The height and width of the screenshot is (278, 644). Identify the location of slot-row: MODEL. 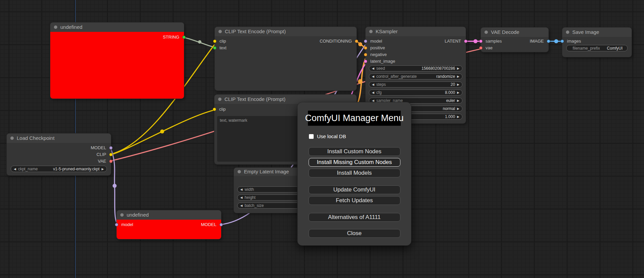
(59, 148).